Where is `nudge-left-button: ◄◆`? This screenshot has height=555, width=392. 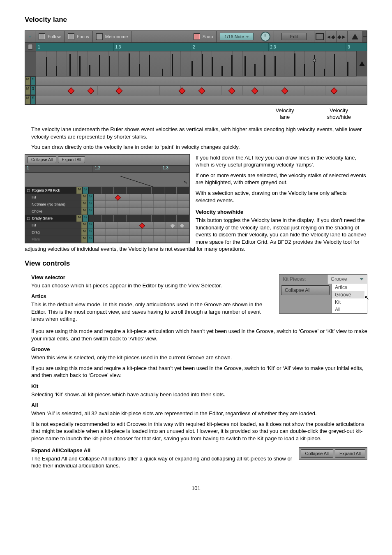
nudge-left-button: ◄◆ is located at coordinates (331, 37).